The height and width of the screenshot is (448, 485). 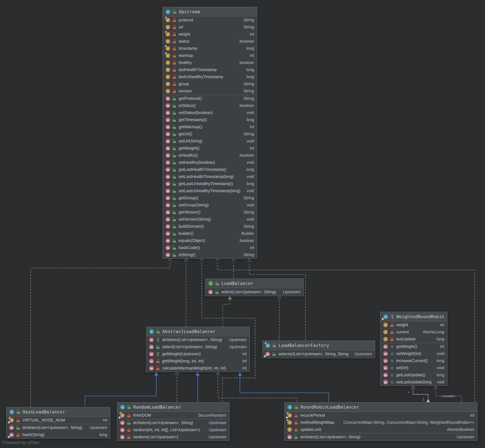 I want to click on method-row: mdoSelect(List<Upstream>, String)Upstrea…, so click(x=381, y=437).